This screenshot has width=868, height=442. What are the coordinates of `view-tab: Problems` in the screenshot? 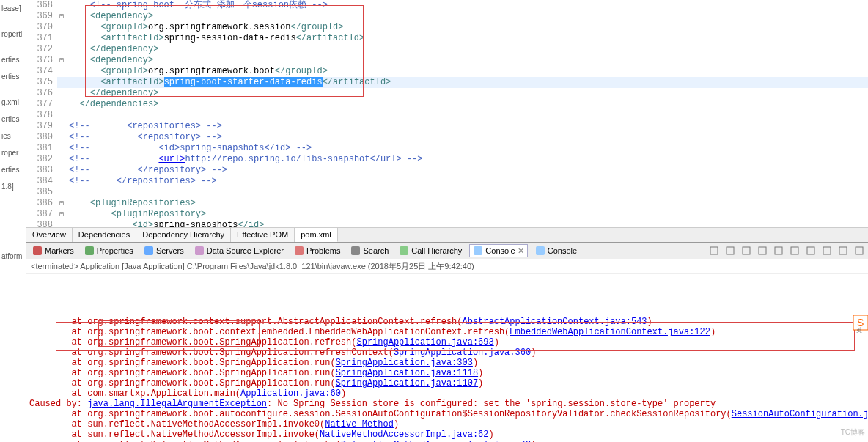 It's located at (317, 251).